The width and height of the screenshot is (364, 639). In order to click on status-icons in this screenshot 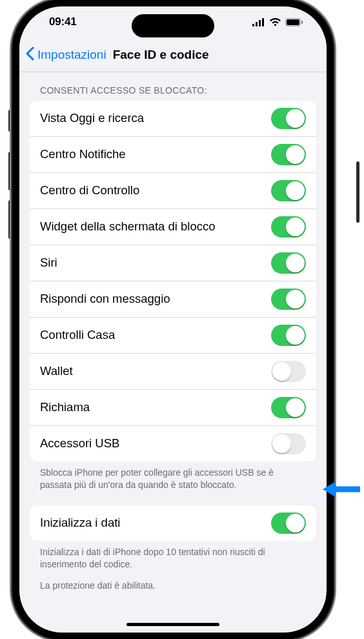, I will do `click(280, 22)`.